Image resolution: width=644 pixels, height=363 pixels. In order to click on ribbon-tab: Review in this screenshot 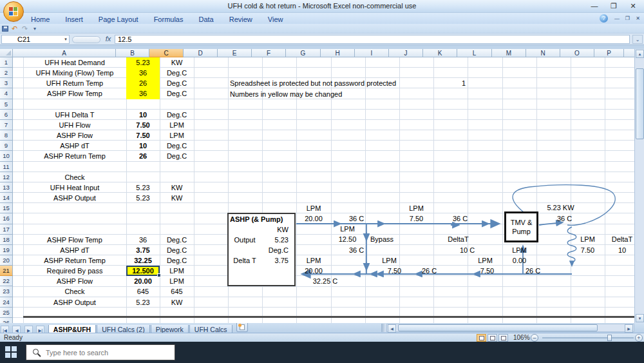, I will do `click(241, 19)`.